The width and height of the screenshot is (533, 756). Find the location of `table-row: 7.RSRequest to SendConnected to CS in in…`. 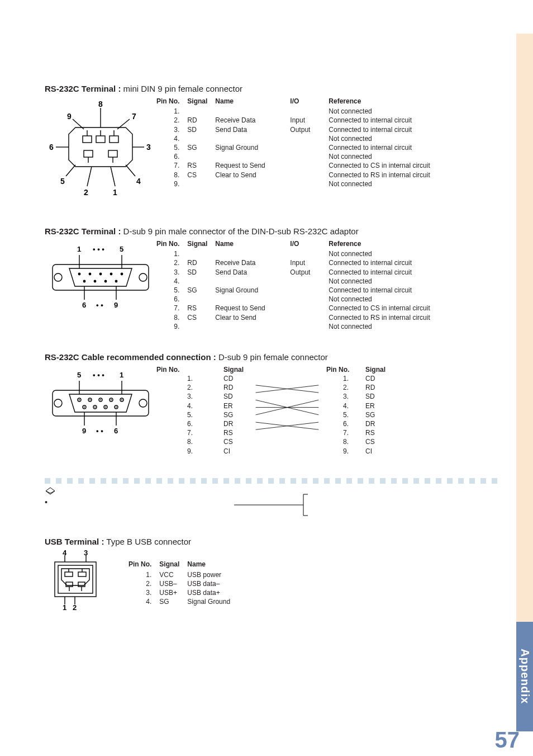

table-row: 7.RSRequest to SendConnected to CS in in… is located at coordinates (297, 166).